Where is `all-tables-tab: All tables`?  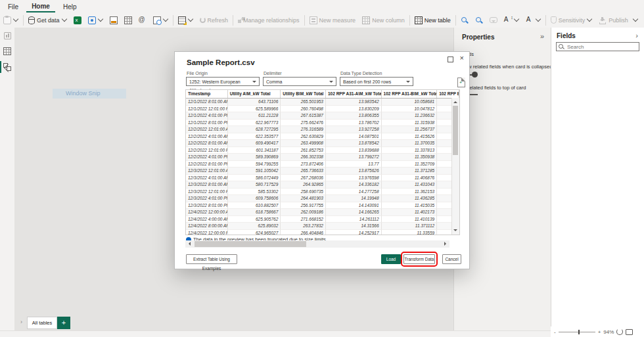
all-tables-tab: All tables is located at coordinates (42, 323).